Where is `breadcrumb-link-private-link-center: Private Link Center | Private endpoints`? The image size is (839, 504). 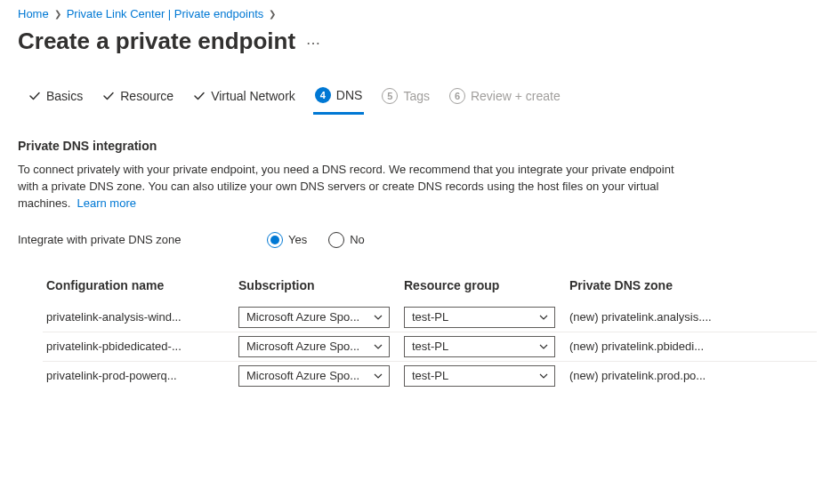 breadcrumb-link-private-link-center: Private Link Center | Private endpoints is located at coordinates (165, 14).